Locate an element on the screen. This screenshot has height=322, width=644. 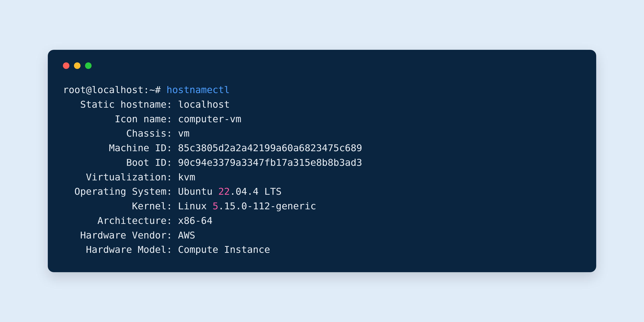
command: hostnamectl is located at coordinates (198, 90).